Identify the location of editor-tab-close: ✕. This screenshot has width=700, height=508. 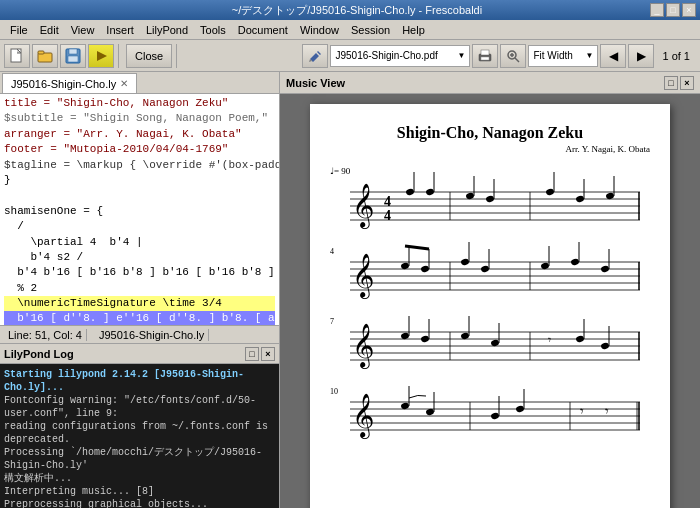
(124, 84).